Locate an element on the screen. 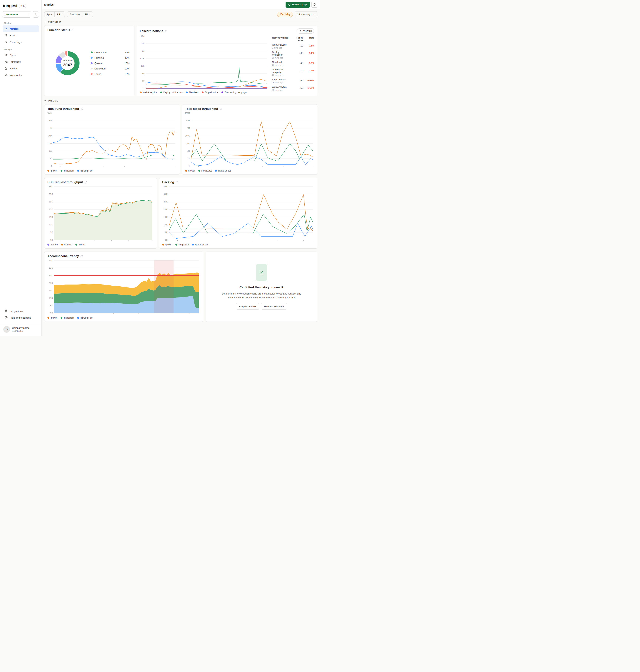 This screenshot has width=640, height=672. time-range-selector: 24 hours ago is located at coordinates (306, 14).